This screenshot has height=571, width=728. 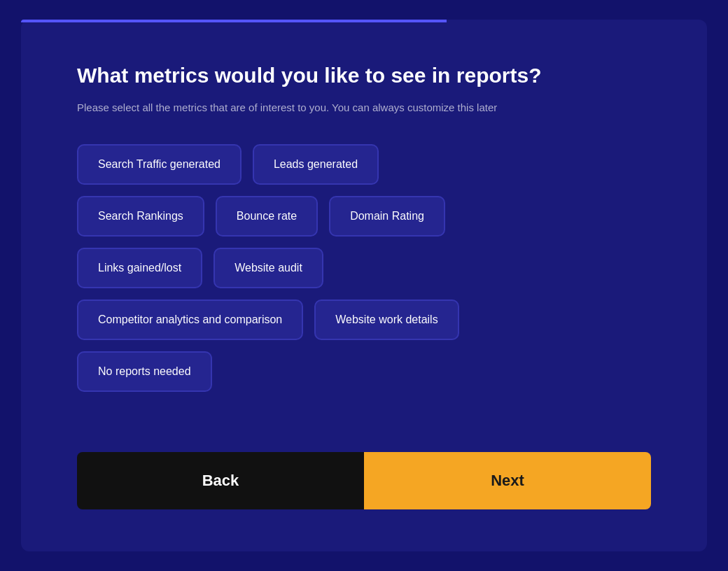 What do you see at coordinates (144, 372) in the screenshot?
I see `option-chip-no-reports: No reports needed` at bounding box center [144, 372].